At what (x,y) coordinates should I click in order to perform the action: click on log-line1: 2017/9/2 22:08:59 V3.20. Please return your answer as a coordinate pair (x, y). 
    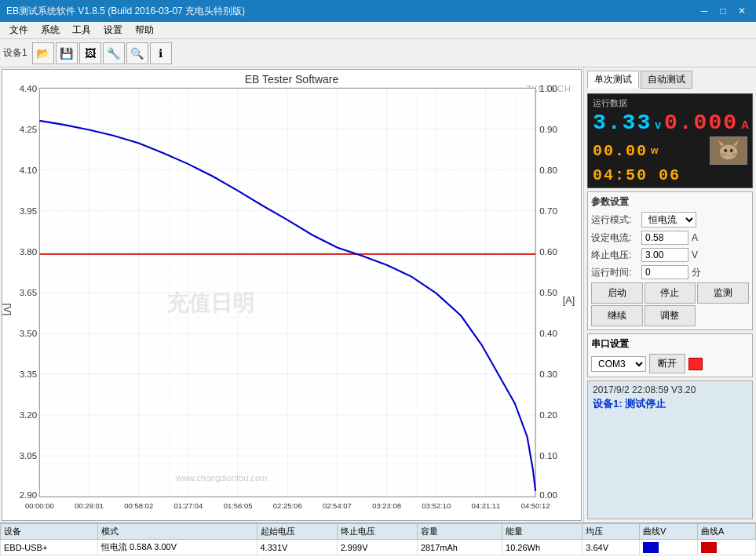
    Looking at the image, I should click on (670, 390).